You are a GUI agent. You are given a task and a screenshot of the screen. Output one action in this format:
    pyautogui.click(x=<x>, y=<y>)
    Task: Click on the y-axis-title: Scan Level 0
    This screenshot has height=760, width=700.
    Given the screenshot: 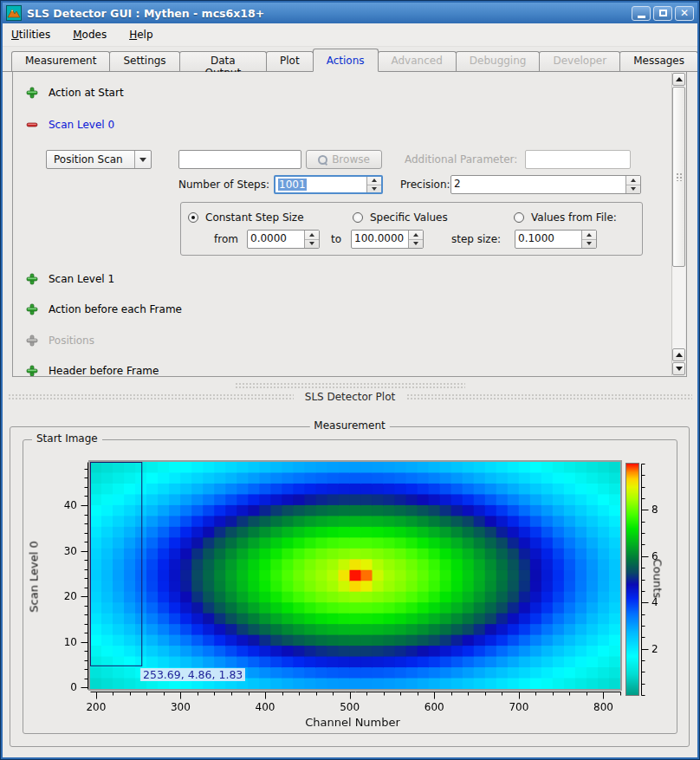 What is the action you would take?
    pyautogui.click(x=35, y=577)
    